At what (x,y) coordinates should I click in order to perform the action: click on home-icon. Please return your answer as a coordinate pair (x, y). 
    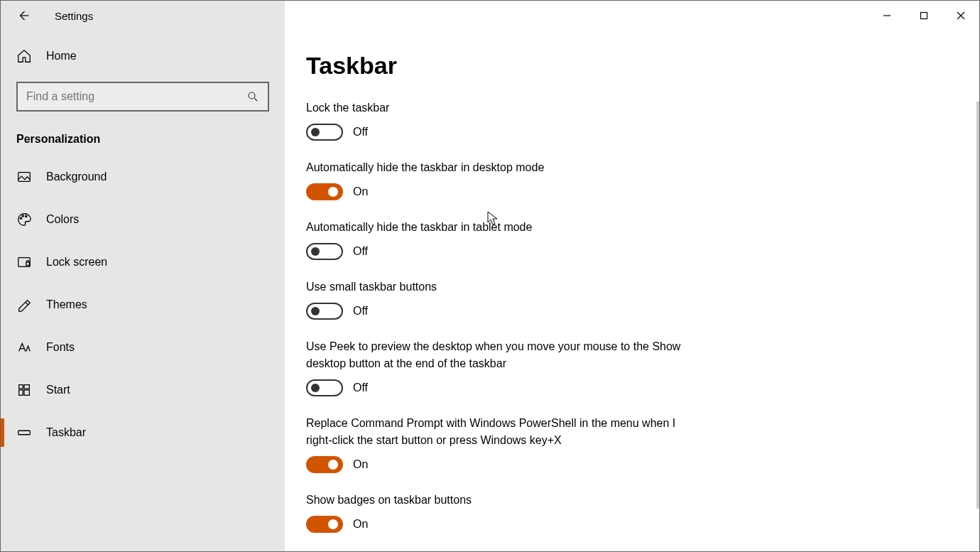
    Looking at the image, I should click on (24, 56).